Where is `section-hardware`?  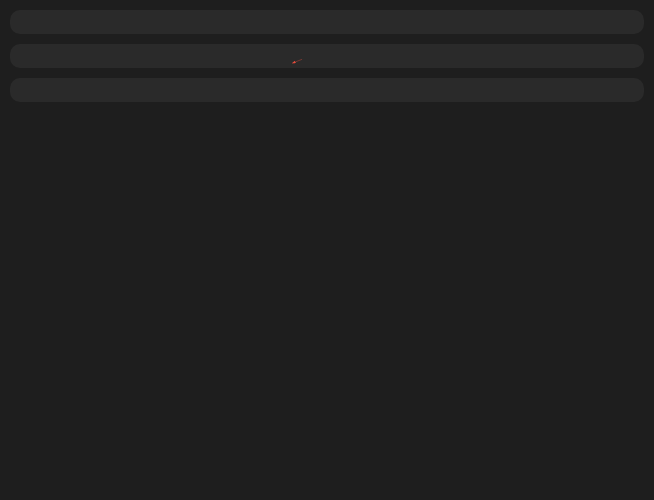
section-hardware is located at coordinates (327, 56).